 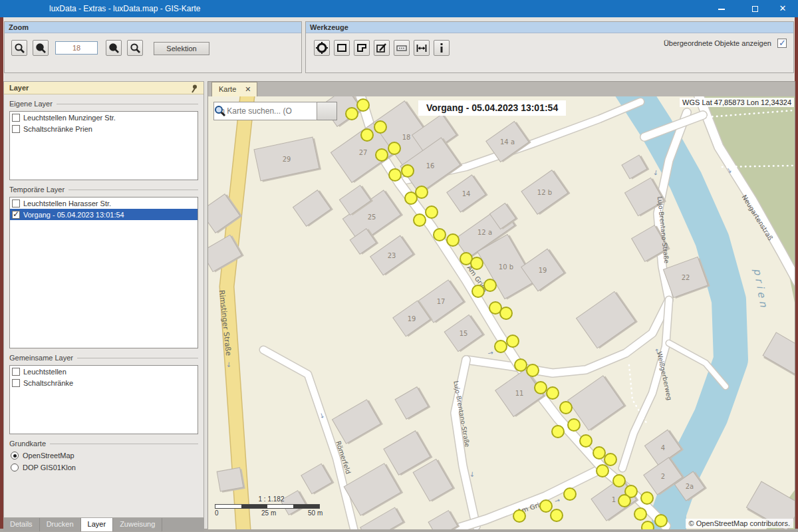 I want to click on zoom-out-button, so click(x=41, y=48).